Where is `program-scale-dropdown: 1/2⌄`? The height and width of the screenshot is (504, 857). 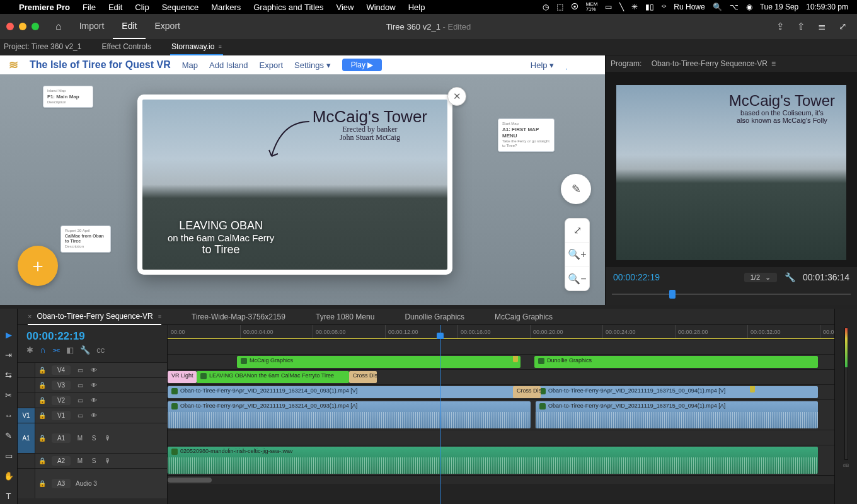 program-scale-dropdown: 1/2⌄ is located at coordinates (761, 277).